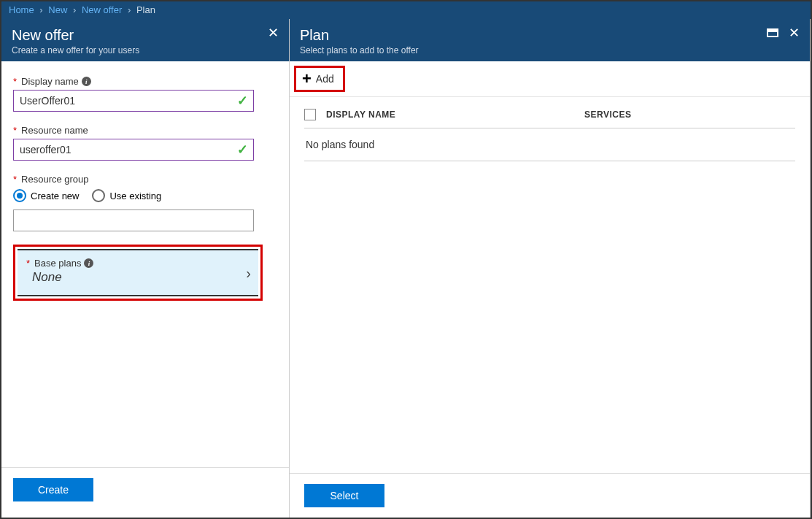  Describe the element at coordinates (134, 150) in the screenshot. I see `resource-name-input` at that location.